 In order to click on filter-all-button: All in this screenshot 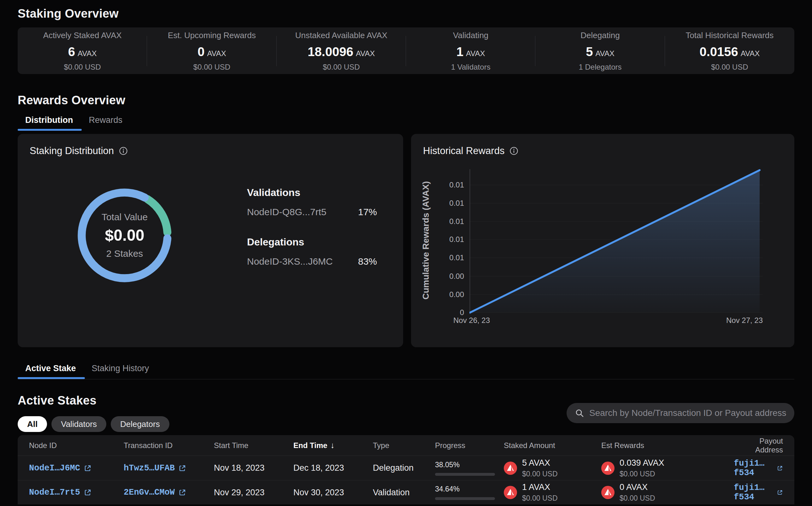, I will do `click(32, 424)`.